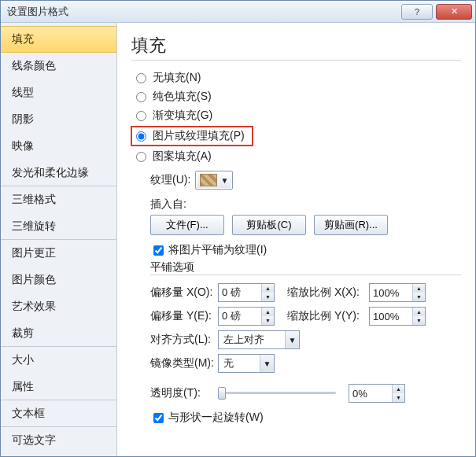  What do you see at coordinates (198, 136) in the screenshot?
I see `fill-picture-label: 图片或纹理填充(P)` at bounding box center [198, 136].